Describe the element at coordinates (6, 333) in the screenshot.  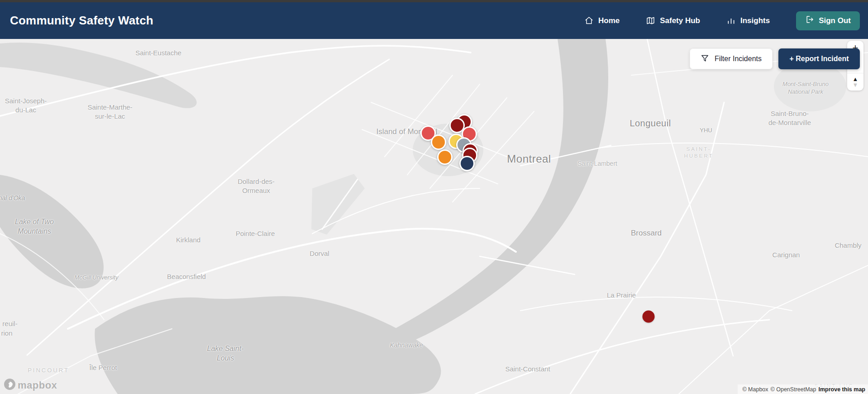
I see `map-label-vaudreuil-part-2: rion` at that location.